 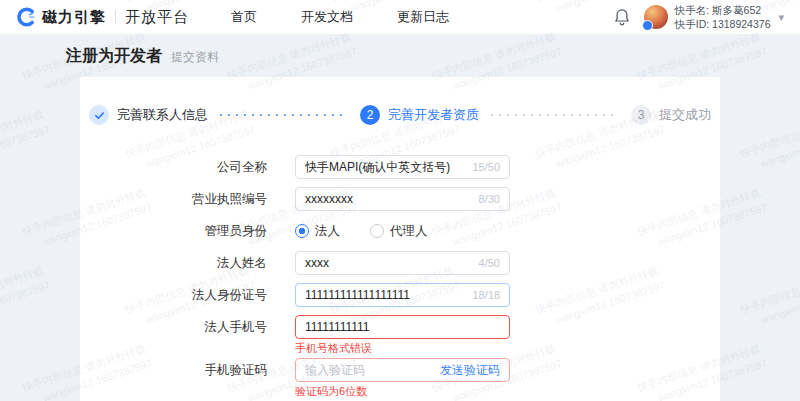 What do you see at coordinates (399, 232) in the screenshot?
I see `radio-agent: 代理人` at bounding box center [399, 232].